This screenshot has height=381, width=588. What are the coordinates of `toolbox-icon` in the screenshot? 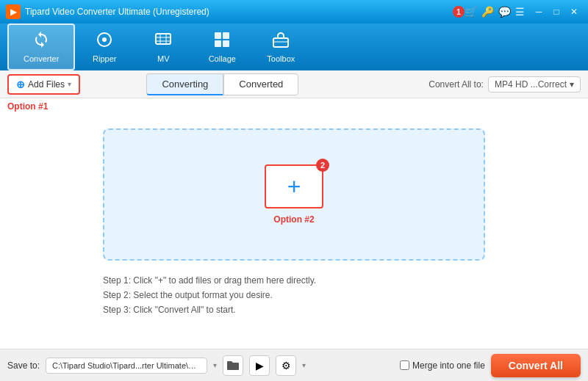 It's located at (281, 42).